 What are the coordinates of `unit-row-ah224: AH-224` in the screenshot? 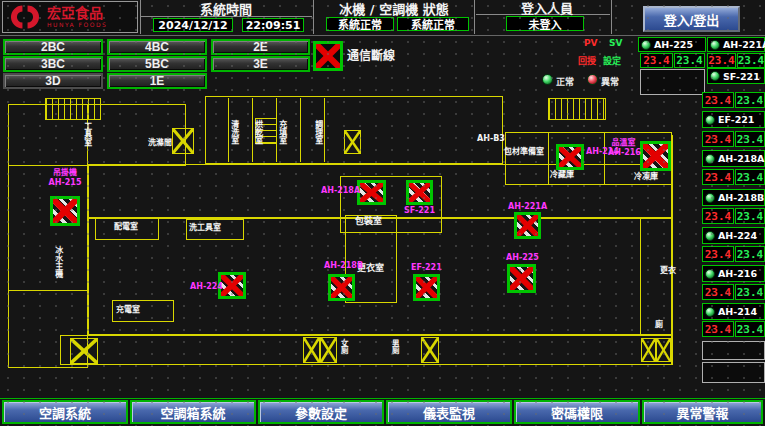 It's located at (734, 236).